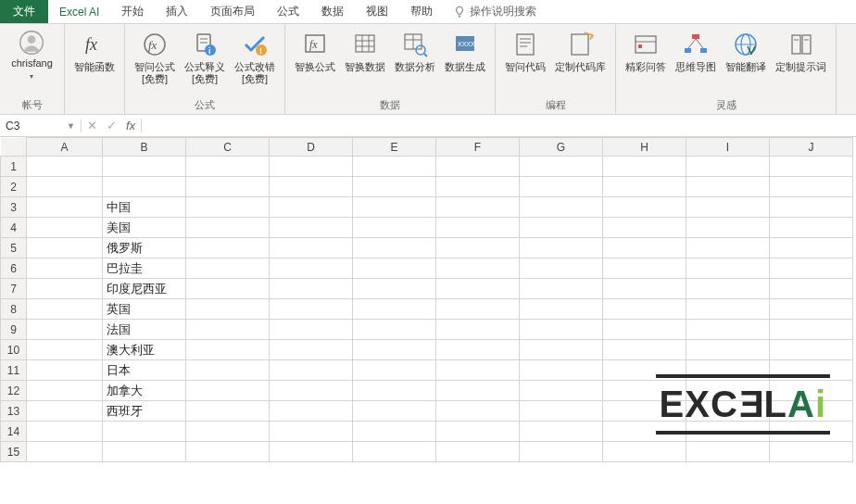 This screenshot has width=856, height=504. Describe the element at coordinates (728, 289) in the screenshot. I see `cell-I7` at that location.